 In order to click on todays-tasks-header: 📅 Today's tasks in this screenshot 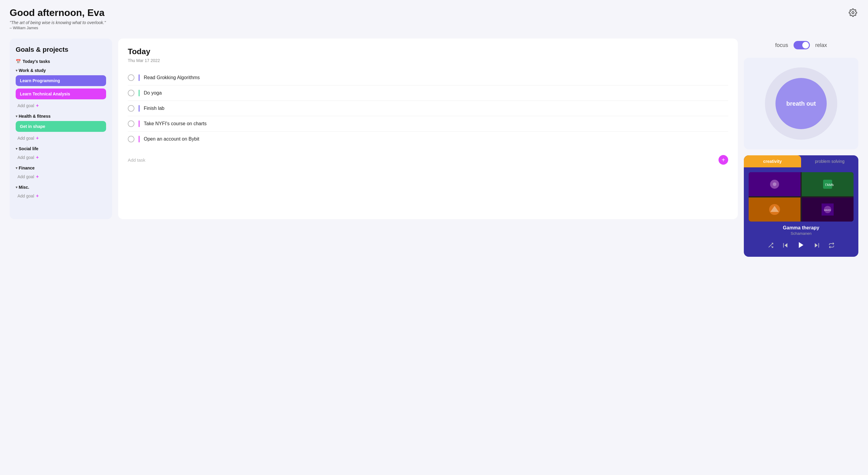, I will do `click(61, 61)`.